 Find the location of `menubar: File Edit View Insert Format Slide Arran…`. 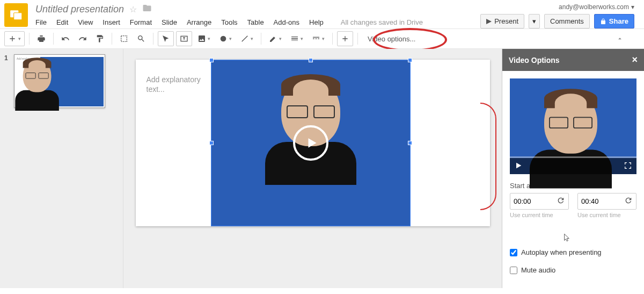

menubar: File Edit View Insert Format Slide Arran… is located at coordinates (258, 23).